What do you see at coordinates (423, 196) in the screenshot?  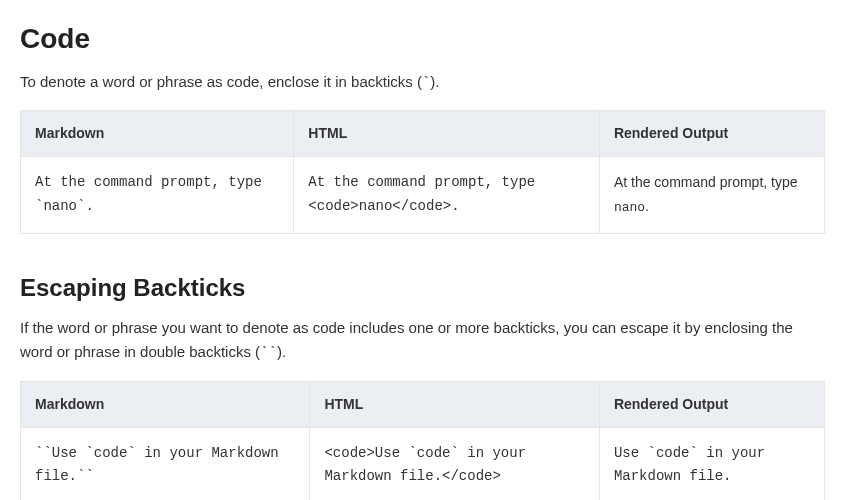 I see `table-row: At the command prompt, type `nano`. At t…` at bounding box center [423, 196].